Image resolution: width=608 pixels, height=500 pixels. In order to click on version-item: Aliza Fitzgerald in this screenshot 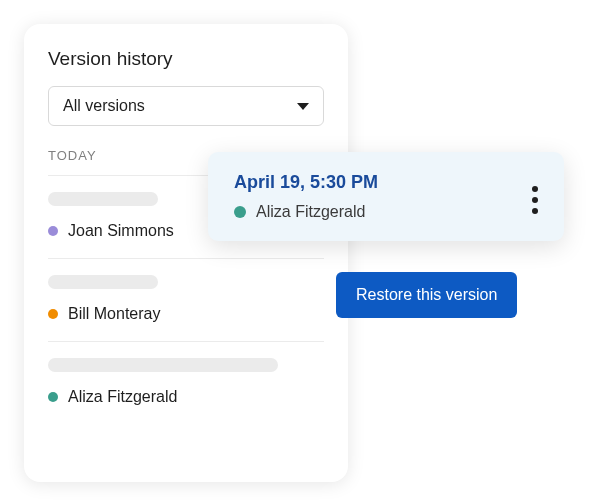, I will do `click(186, 382)`.